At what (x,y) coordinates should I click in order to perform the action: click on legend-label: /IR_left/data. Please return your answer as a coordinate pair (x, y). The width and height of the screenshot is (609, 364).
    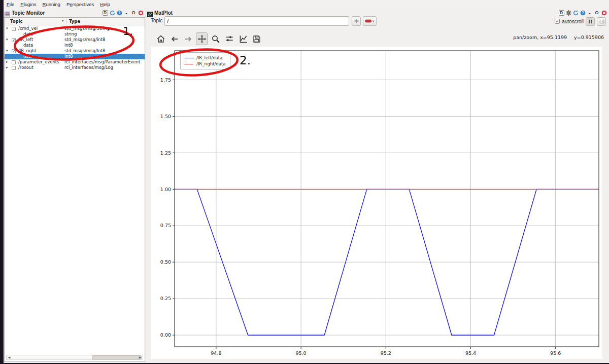
    Looking at the image, I should click on (209, 58).